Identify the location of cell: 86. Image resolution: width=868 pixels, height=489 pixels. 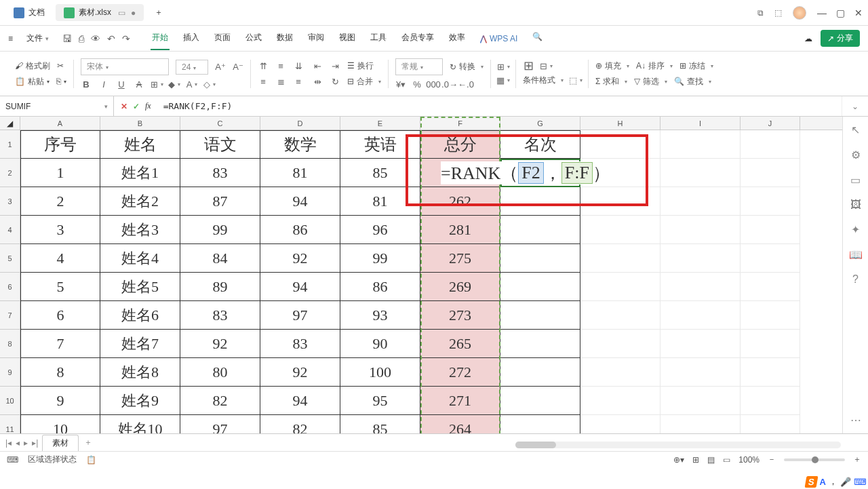
(380, 287).